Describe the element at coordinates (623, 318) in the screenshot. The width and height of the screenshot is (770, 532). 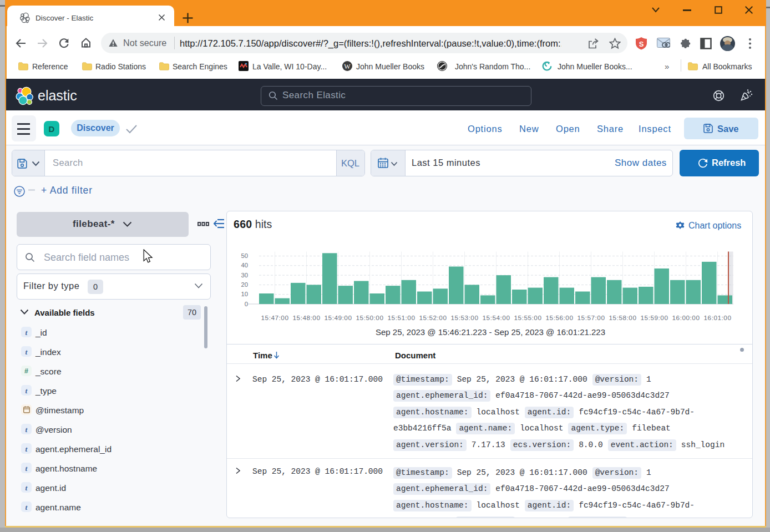
I see `svg-text: 15:58:00` at that location.